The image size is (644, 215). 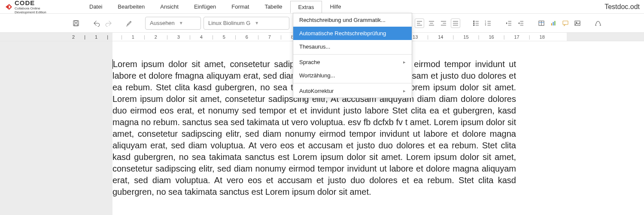 I want to click on bullet-list-button, so click(x=476, y=23).